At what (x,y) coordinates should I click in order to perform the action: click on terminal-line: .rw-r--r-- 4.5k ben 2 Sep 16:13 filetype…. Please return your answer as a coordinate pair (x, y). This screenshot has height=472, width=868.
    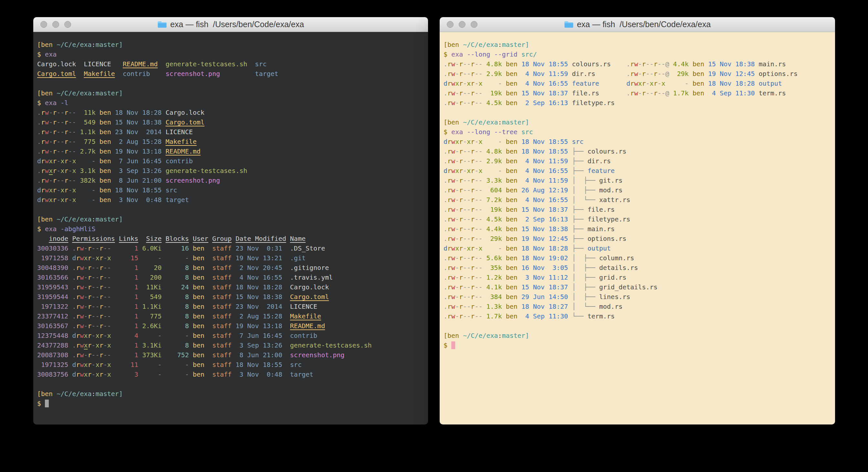
    Looking at the image, I should click on (639, 103).